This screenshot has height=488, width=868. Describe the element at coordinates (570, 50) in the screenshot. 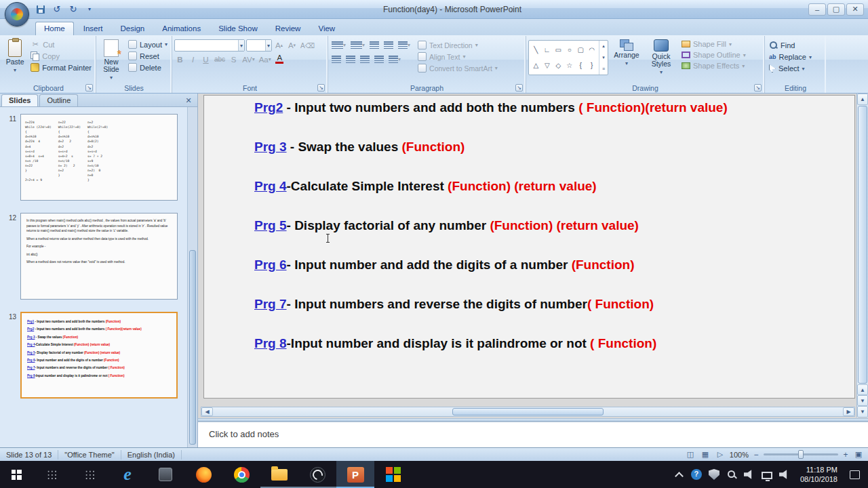

I see `shape-ellipse-icon: ○` at that location.